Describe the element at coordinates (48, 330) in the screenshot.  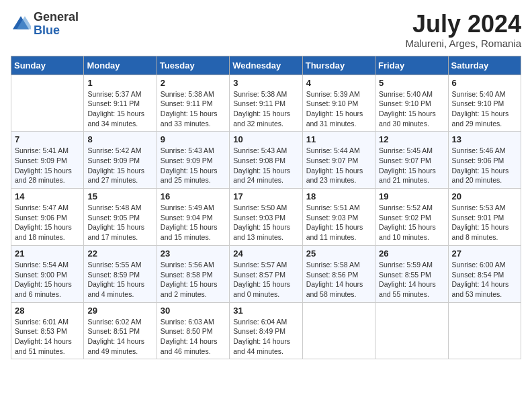
I see `day-cell: 28Sunrise: 6:01 AMSunset: 8:53 PMDayligh…` at that location.